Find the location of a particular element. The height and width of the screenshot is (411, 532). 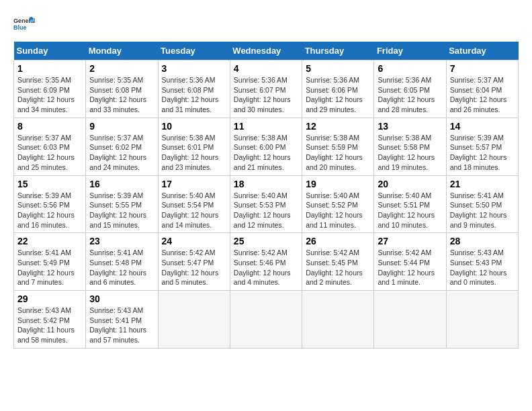

day-info: Sunrise: 5:38 AMSunset: 5:59 PMDaylight:… is located at coordinates (338, 153).